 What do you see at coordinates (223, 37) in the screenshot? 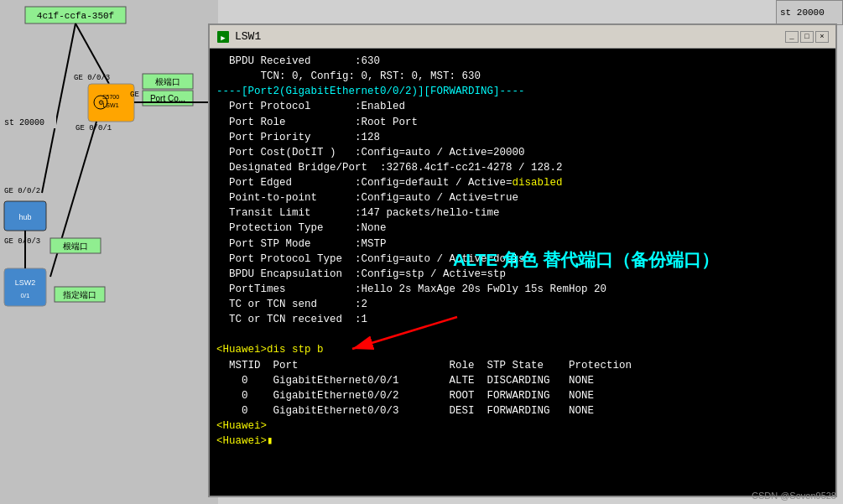
I see `terminal-icon: ▶` at bounding box center [223, 37].